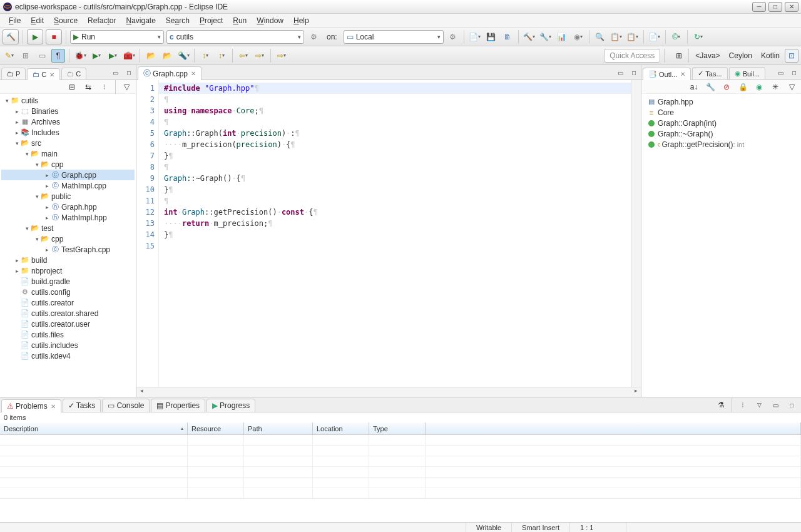 This screenshot has width=801, height=532. I want to click on col-resource: Resource, so click(216, 428).